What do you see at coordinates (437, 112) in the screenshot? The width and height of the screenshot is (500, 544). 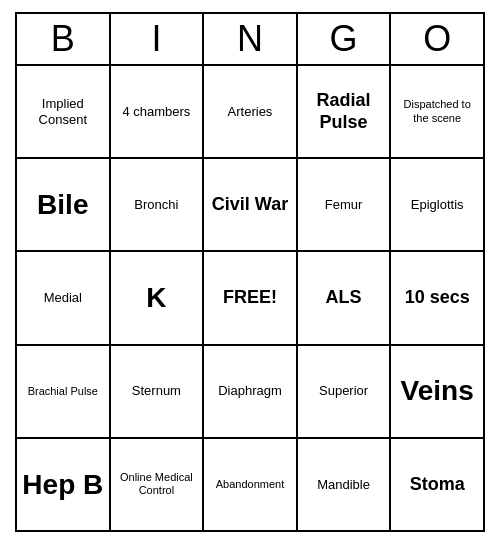 I see `bingo-cell: Dispatched to the scene` at bounding box center [437, 112].